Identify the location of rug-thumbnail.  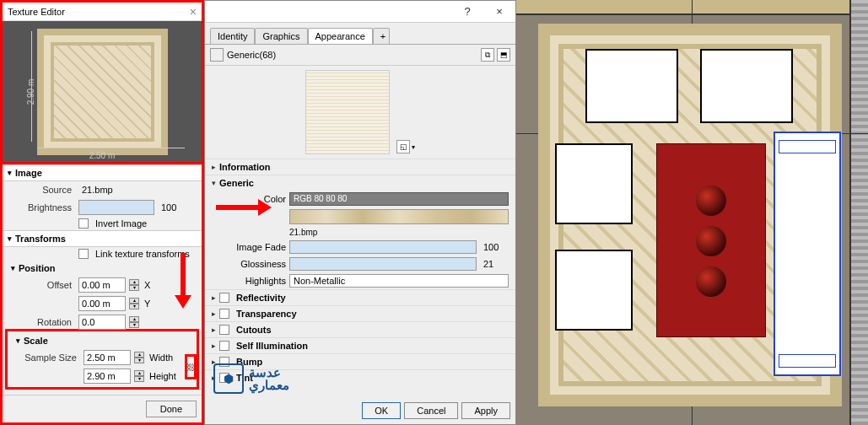
(103, 92).